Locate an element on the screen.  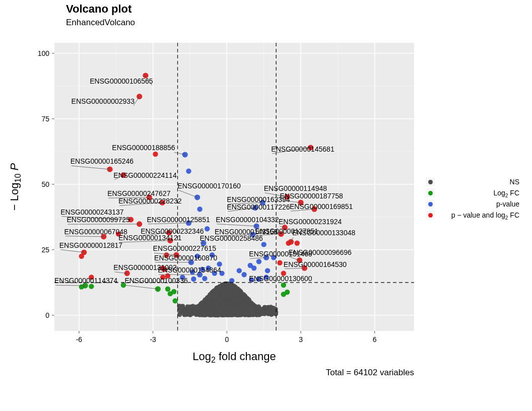
svg-text: 75 is located at coordinates (45, 119).